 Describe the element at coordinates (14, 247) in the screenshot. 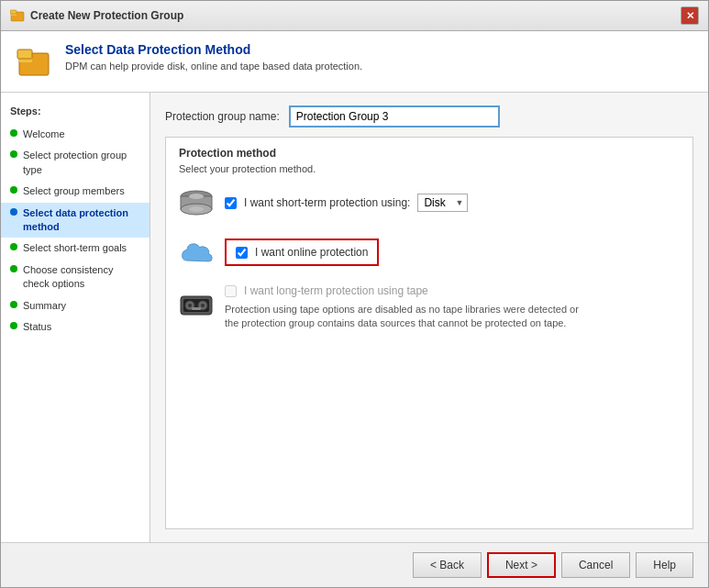

I see `dot-icon-goals` at that location.